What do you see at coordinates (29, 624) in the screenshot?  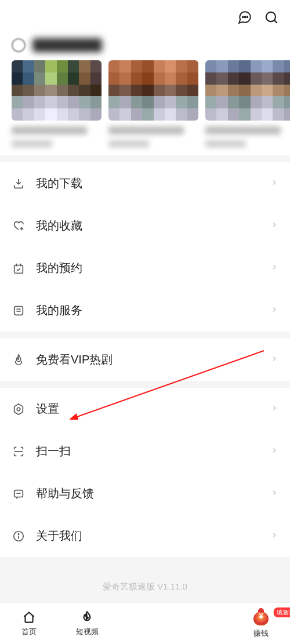 I see `tab-home: 首页` at bounding box center [29, 624].